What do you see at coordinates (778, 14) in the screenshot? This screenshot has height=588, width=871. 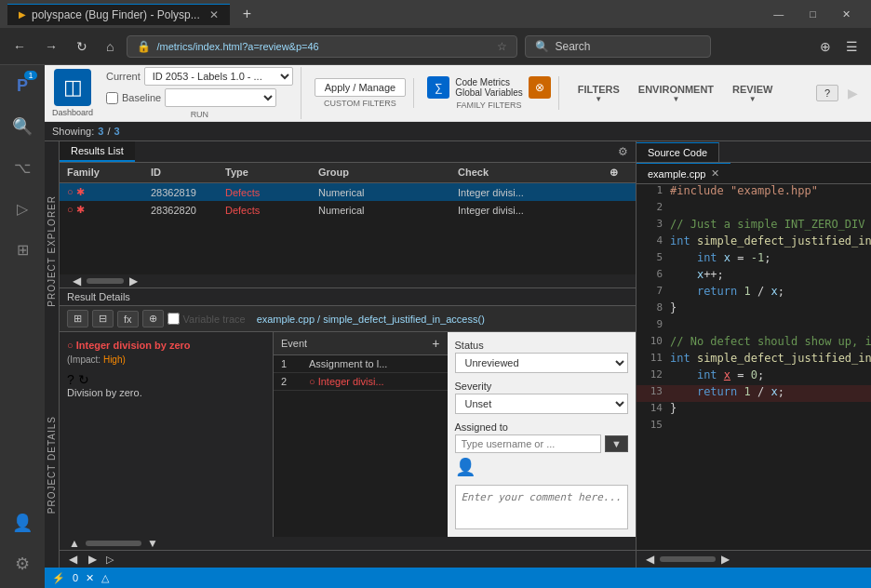 I see `minimize-button: —` at bounding box center [778, 14].